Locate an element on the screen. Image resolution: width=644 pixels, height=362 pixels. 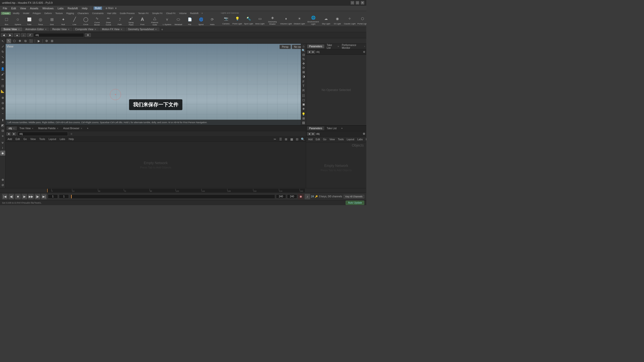
maximize-button: □ is located at coordinates (357, 3).